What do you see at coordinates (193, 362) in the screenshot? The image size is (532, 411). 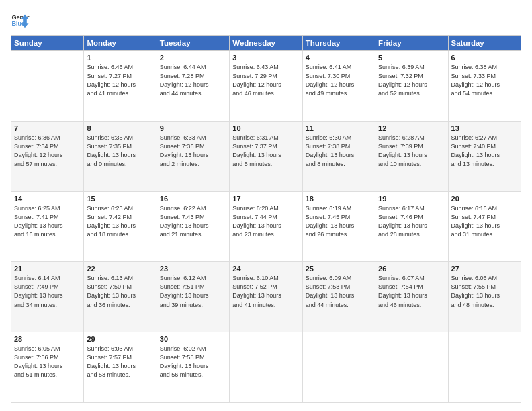 I see `day-info: Sunrise: 6:02 AM Sunset: 7:58 PM Dayligh…` at bounding box center [193, 362].